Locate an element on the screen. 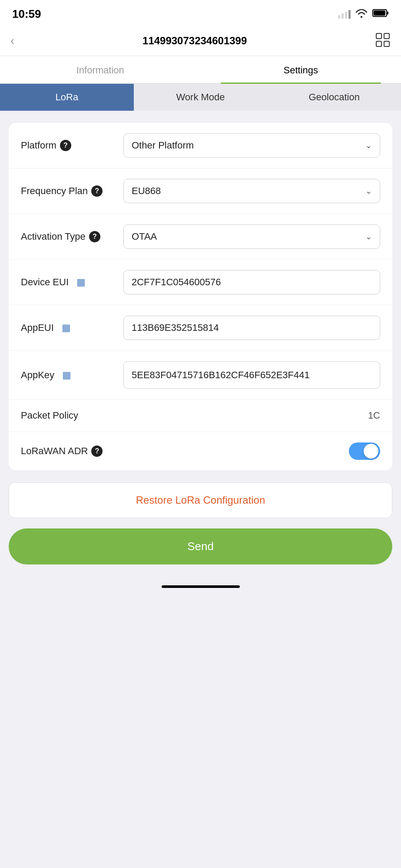  grid-icon is located at coordinates (383, 41).